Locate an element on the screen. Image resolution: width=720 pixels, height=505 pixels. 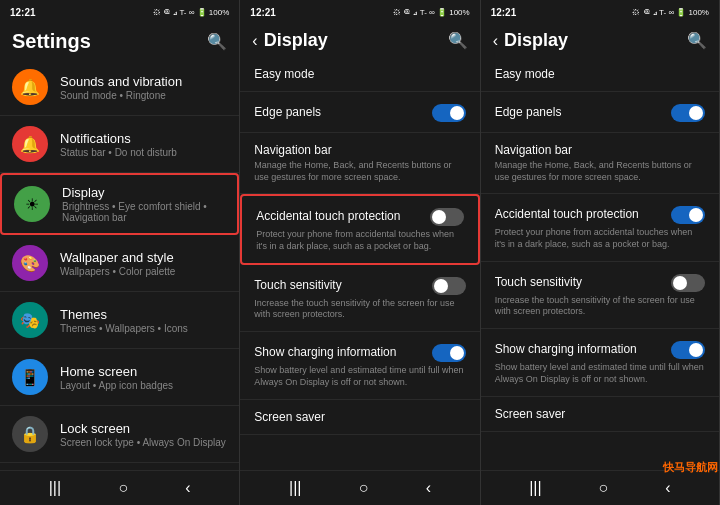
touch-subtitle-3: Increase the touch sensitivity of the sc… is located at coordinates (600, 306).